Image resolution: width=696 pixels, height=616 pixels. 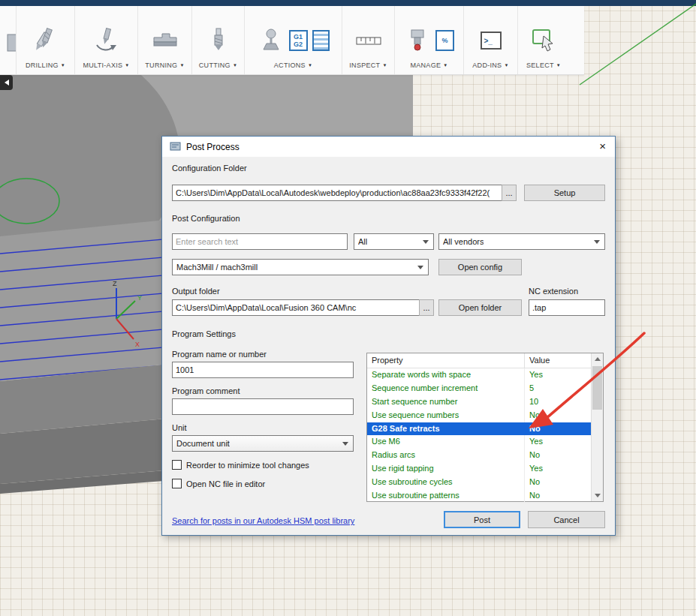 What do you see at coordinates (365, 65) in the screenshot?
I see `toolbar-group-inspect-label: INSPECT` at bounding box center [365, 65].